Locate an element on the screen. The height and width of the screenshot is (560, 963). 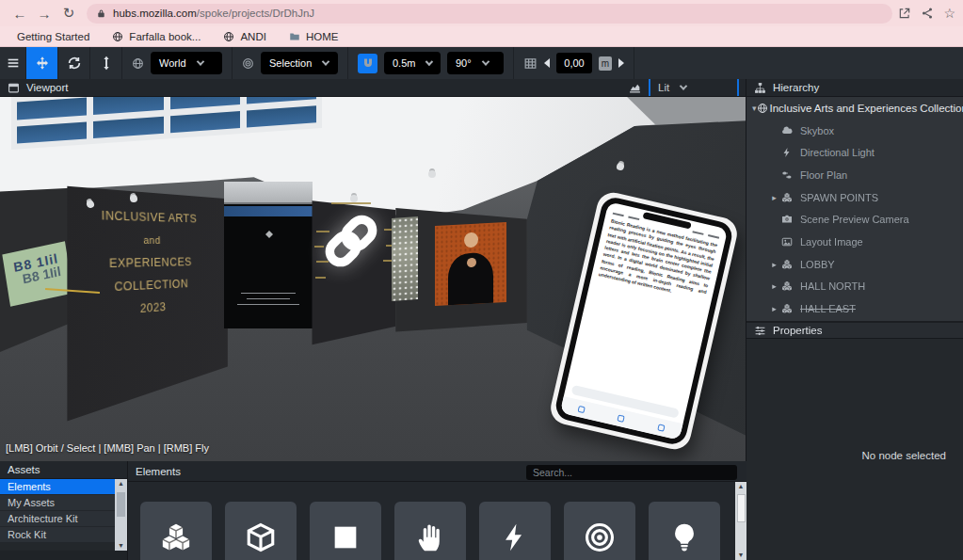
share-icon is located at coordinates (927, 13).